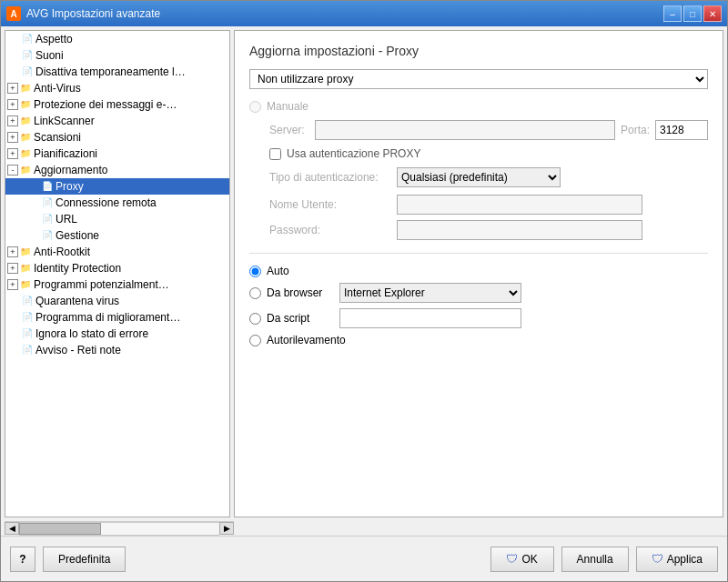 The height and width of the screenshot is (582, 728). I want to click on scroll-right-btn: ▶, so click(227, 528).